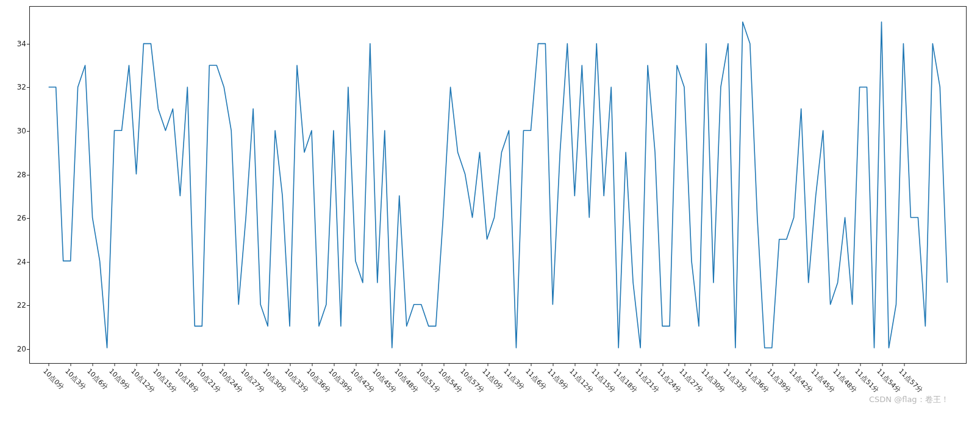 Image resolution: width=980 pixels, height=424 pixels. What do you see at coordinates (23, 218) in the screenshot?
I see `y-tick-label: 26` at bounding box center [23, 218].